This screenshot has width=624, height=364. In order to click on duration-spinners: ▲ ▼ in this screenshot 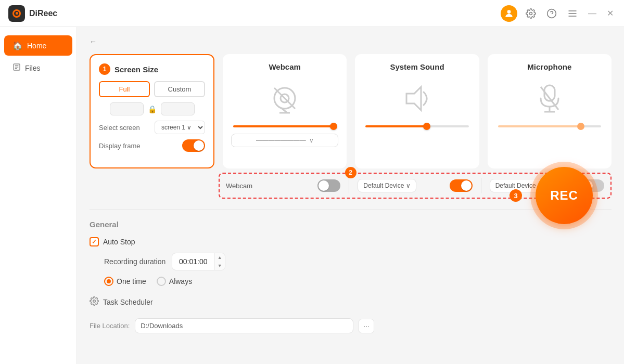, I will do `click(220, 262)`.